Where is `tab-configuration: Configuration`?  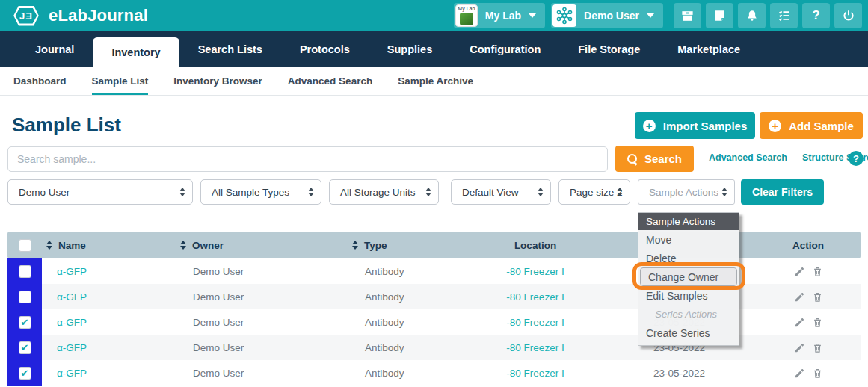 tab-configuration: Configuration is located at coordinates (505, 49).